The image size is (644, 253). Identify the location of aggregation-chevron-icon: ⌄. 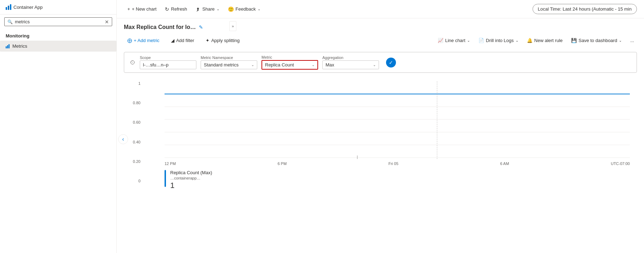
(374, 65).